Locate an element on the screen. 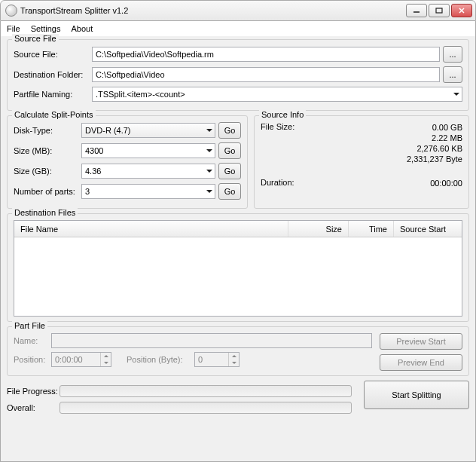 The image size is (476, 462). label-part-name: Name: is located at coordinates (32, 341).